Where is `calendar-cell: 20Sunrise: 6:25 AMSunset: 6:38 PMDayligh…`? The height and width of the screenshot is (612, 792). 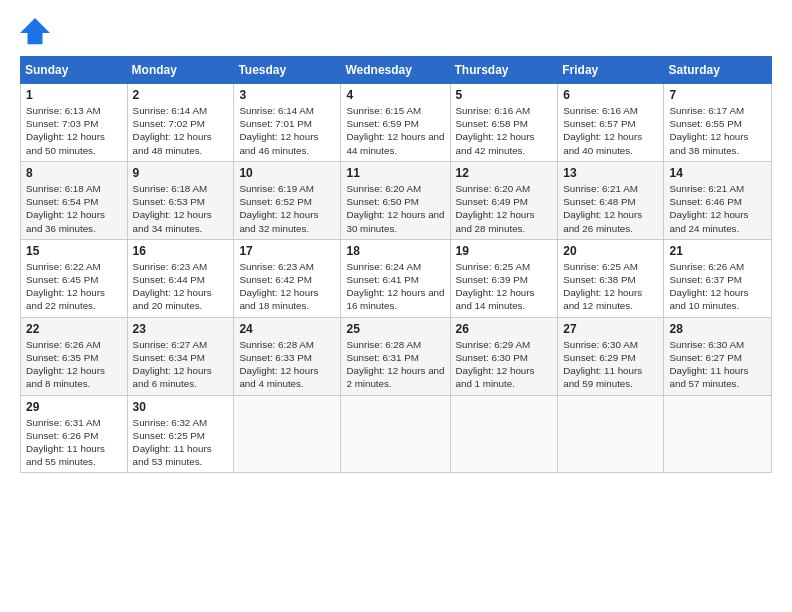 calendar-cell: 20Sunrise: 6:25 AMSunset: 6:38 PMDayligh… is located at coordinates (611, 278).